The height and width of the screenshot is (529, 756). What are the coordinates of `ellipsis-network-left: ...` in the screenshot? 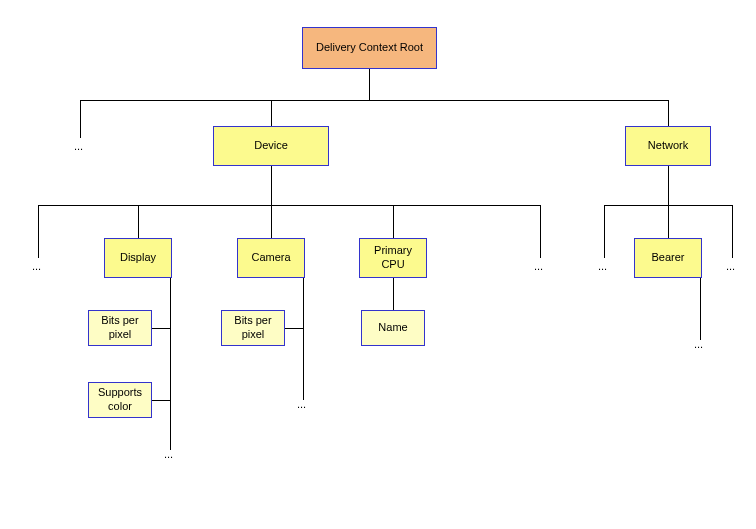 It's located at (602, 266).